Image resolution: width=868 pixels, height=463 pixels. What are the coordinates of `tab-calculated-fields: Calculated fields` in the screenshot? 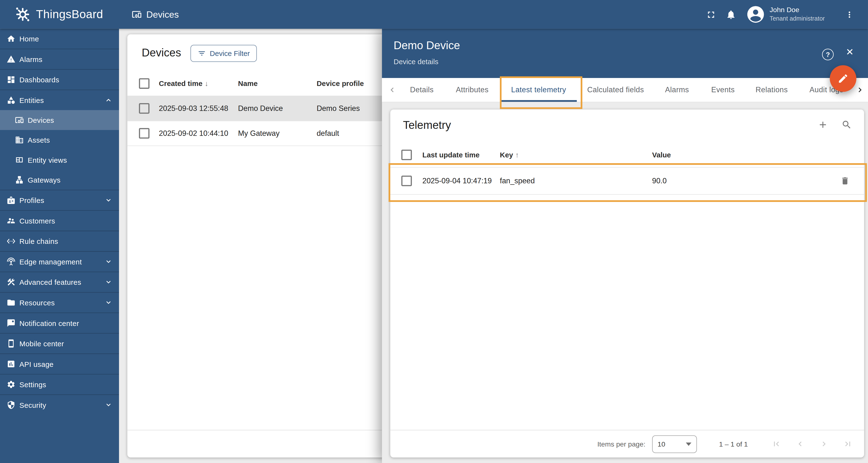 It's located at (616, 90).